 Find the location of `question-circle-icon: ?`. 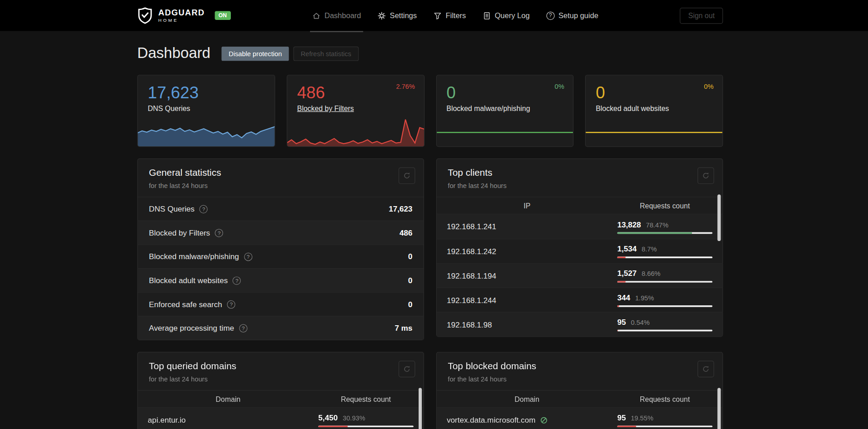

question-circle-icon: ? is located at coordinates (550, 15).